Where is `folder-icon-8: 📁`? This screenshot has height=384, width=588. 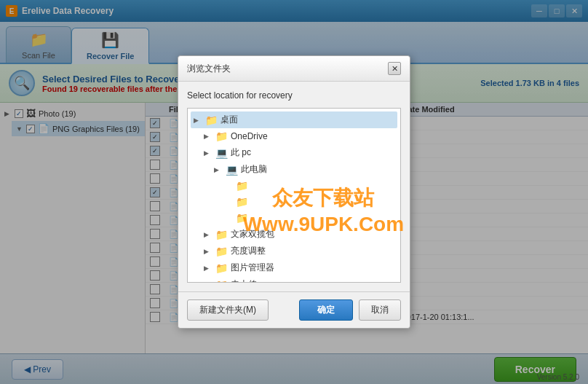
folder-icon-8: 📁 is located at coordinates (221, 251).